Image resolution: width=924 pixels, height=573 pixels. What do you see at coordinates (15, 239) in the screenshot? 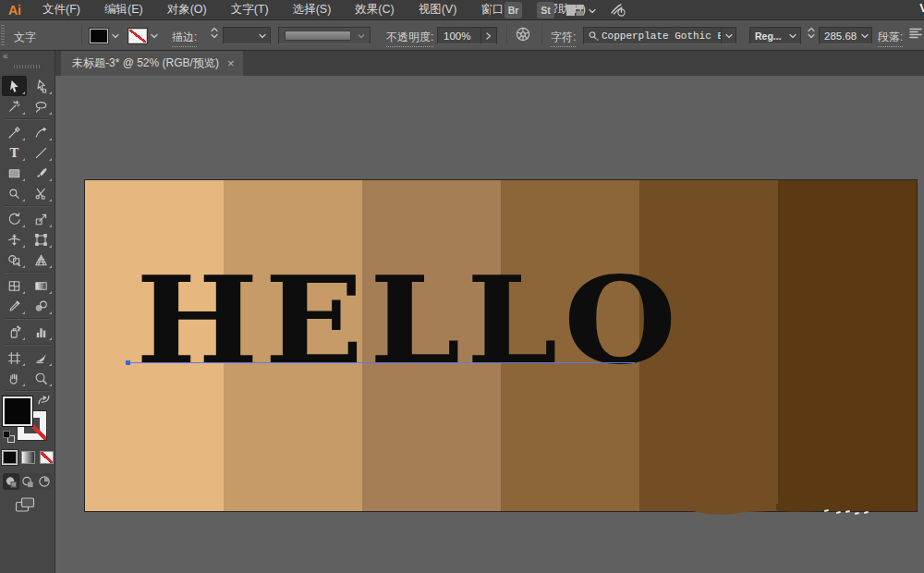
I see `tool-width` at bounding box center [15, 239].